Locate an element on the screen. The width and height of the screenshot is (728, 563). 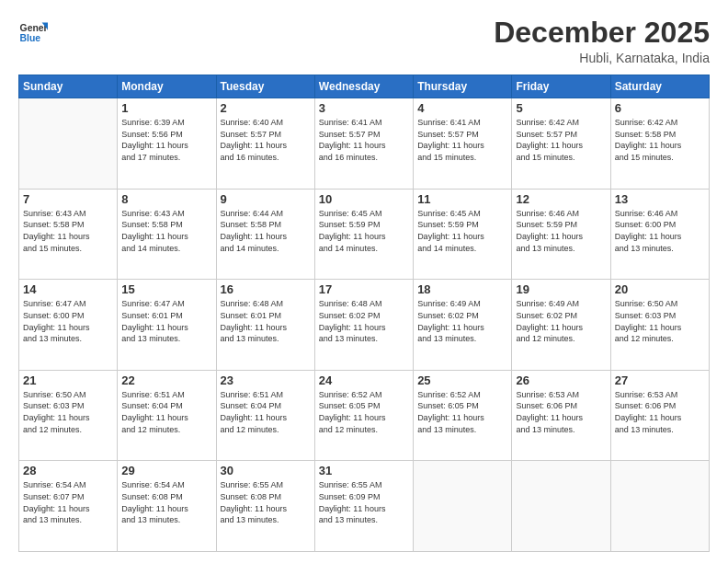
day-number: 8 is located at coordinates (166, 199).